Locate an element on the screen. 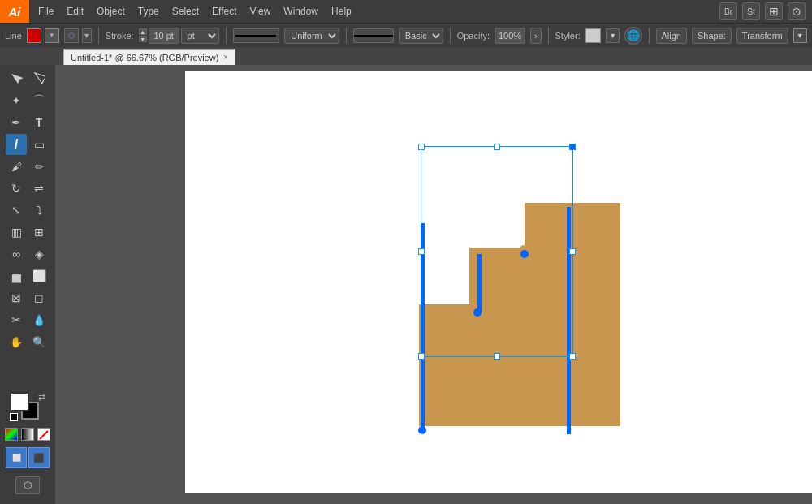  opacity-input is located at coordinates (510, 36).